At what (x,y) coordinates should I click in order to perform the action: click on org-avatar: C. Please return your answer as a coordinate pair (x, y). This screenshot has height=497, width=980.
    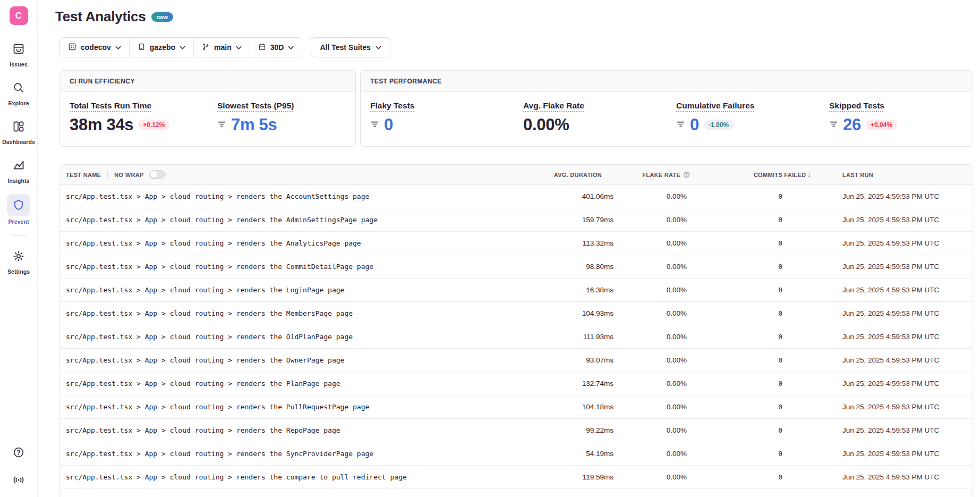
    Looking at the image, I should click on (19, 16).